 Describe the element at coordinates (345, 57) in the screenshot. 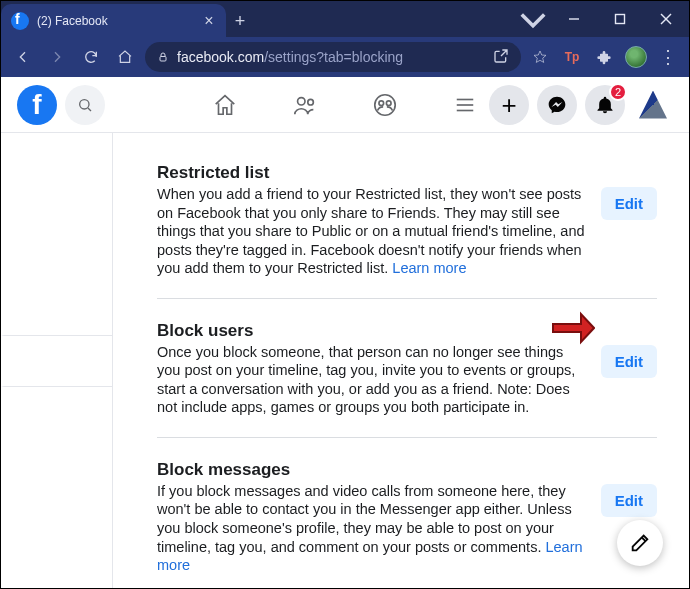

I see `browser-toolbar: facebook.com/settings?tab=blocking Tp ⋮` at that location.